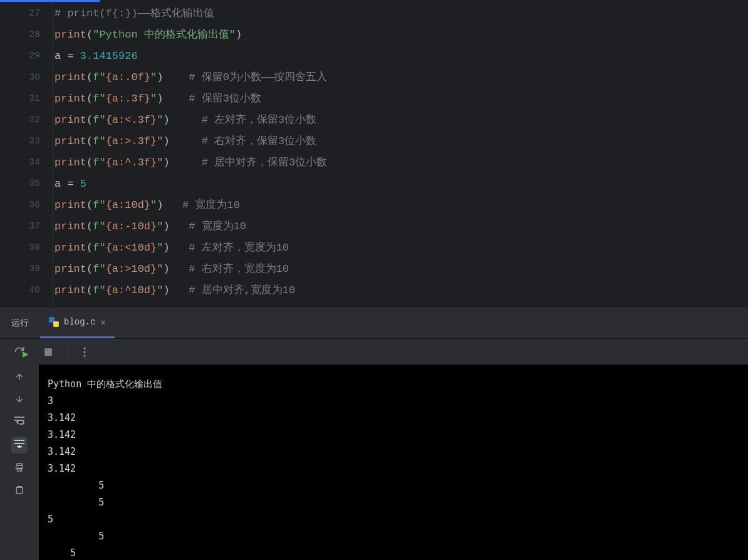 Image resolution: width=748 pixels, height=560 pixels. Describe the element at coordinates (374, 323) in the screenshot. I see `run-panel-header: 运行 blog.c ✕` at that location.